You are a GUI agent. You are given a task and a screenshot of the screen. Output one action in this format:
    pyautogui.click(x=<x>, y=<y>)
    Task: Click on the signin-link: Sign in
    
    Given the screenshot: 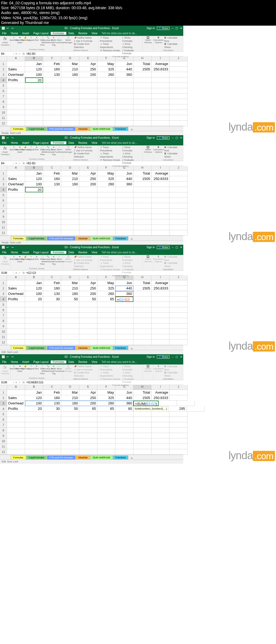 What is the action you would take?
    pyautogui.click(x=151, y=28)
    